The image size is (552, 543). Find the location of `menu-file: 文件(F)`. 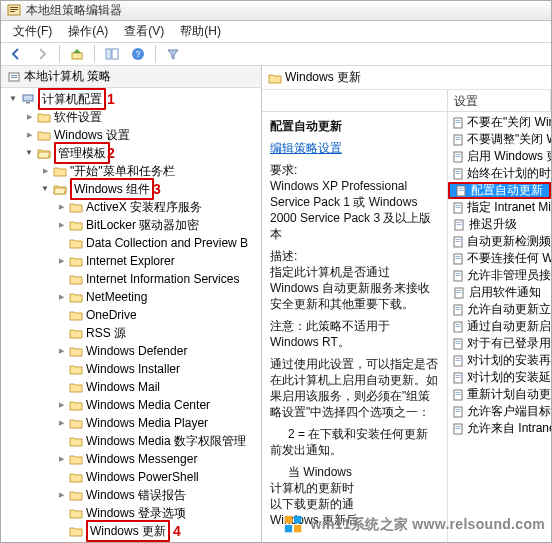

menu-file: 文件(F) is located at coordinates (32, 32).